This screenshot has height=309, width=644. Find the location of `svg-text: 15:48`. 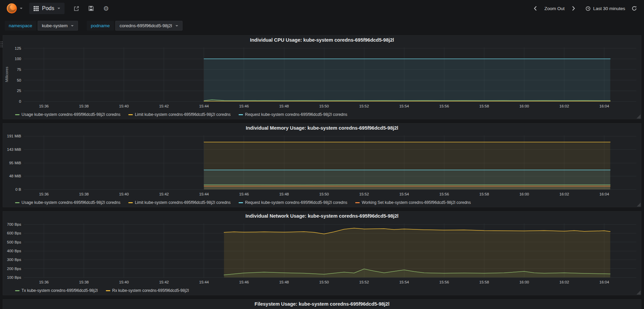

svg-text: 15:48 is located at coordinates (284, 194).